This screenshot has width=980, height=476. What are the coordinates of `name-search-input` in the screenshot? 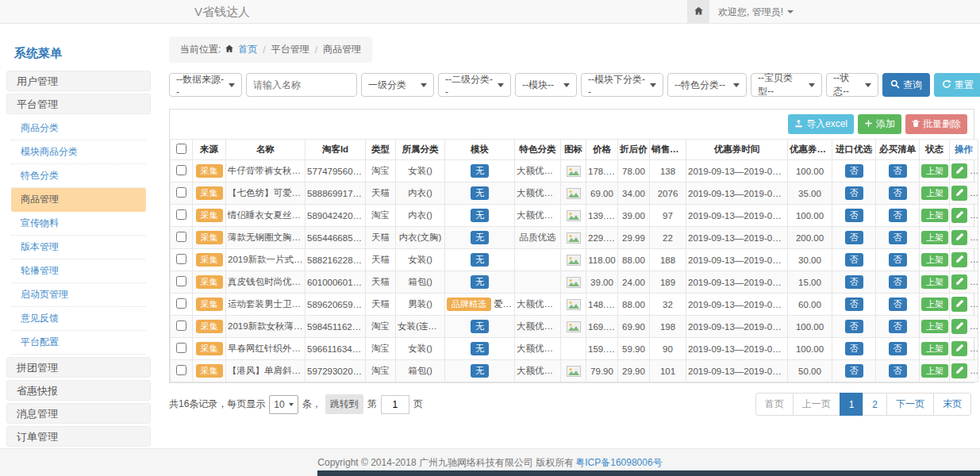 It's located at (302, 85).